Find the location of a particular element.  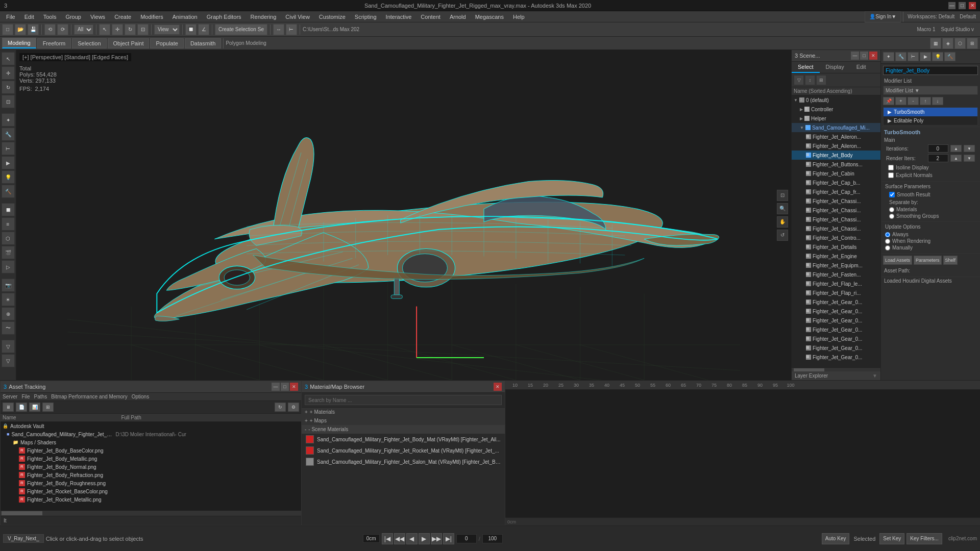

scene-item-chassi4: ▦ Fighter_Jet_Chassi... is located at coordinates (836, 229).